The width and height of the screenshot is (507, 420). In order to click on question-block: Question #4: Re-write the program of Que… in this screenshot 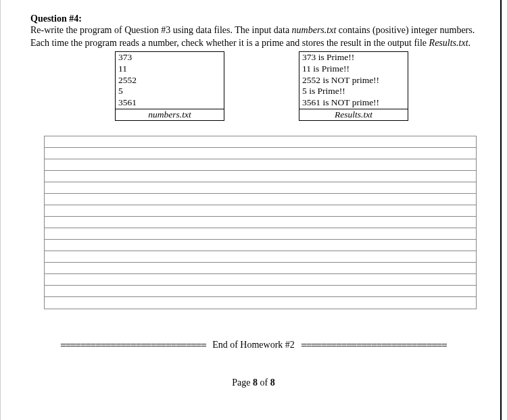, I will do `click(254, 32)`.